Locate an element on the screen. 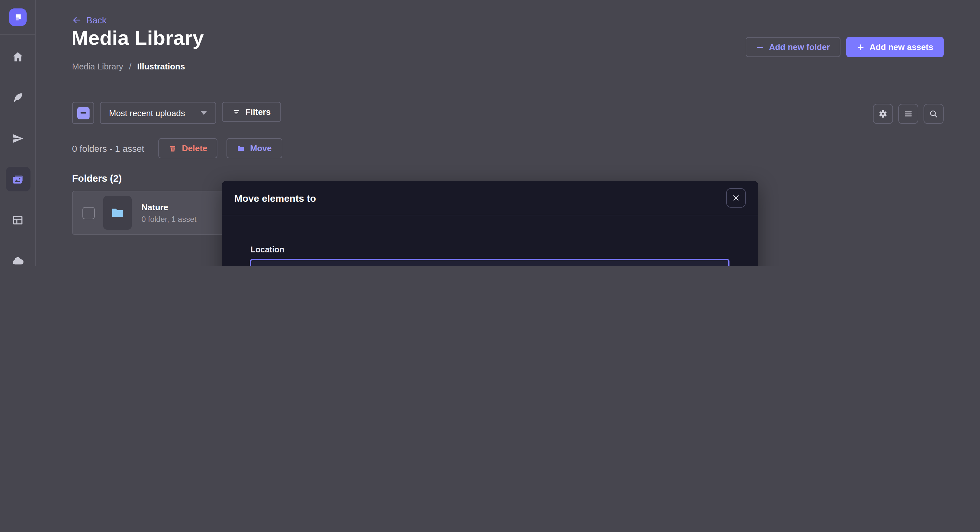  modal-title: Move elements to is located at coordinates (275, 198).